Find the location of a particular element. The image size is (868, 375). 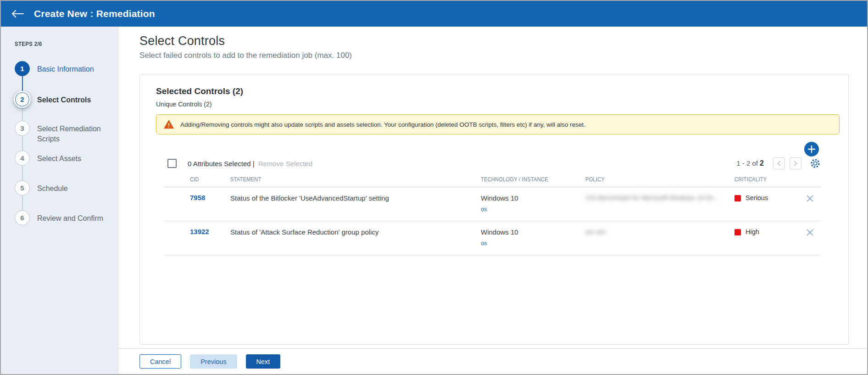

select-all-checkbox is located at coordinates (172, 163).